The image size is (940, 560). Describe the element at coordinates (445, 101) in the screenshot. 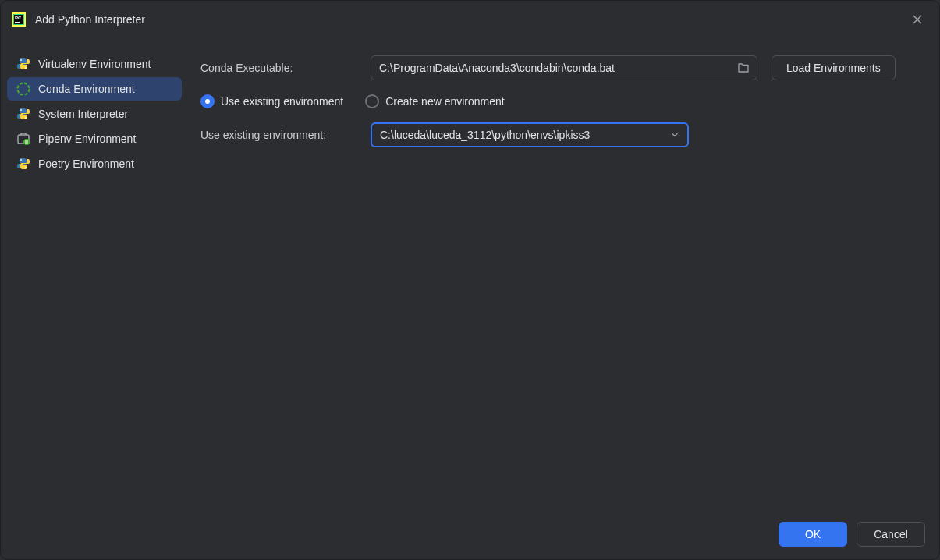

I see `radio-label: Create new environment` at that location.